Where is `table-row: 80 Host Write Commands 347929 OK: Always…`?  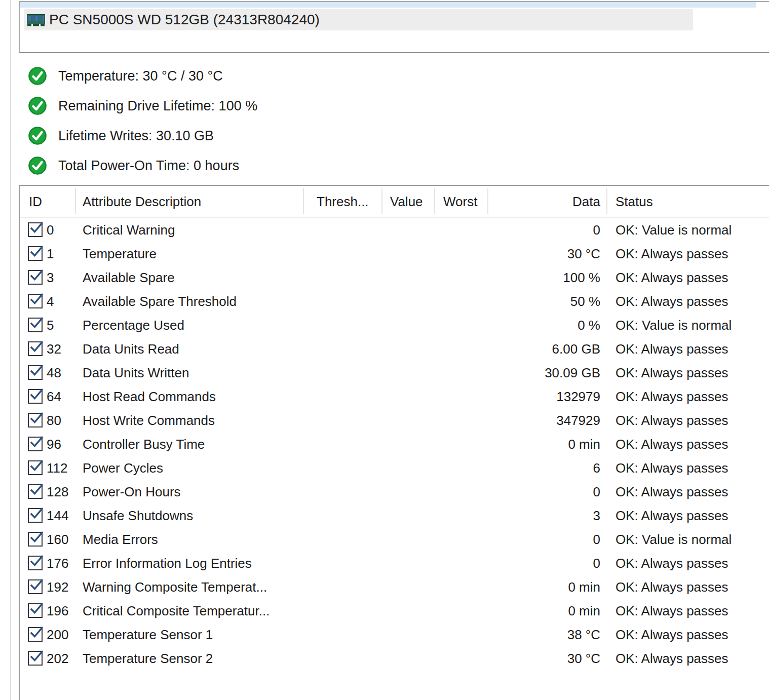 table-row: 80 Host Write Commands 347929 OK: Always… is located at coordinates (394, 420).